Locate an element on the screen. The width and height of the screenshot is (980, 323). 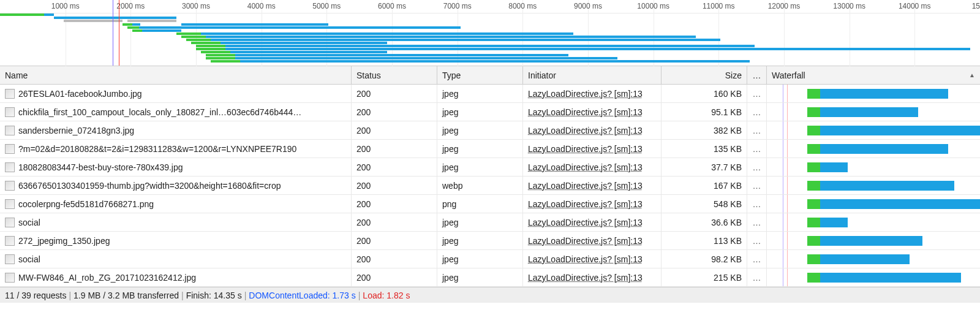
cell-name: MW-FW846_AI_rob_ZG_20171023162412.jpg is located at coordinates (176, 277).